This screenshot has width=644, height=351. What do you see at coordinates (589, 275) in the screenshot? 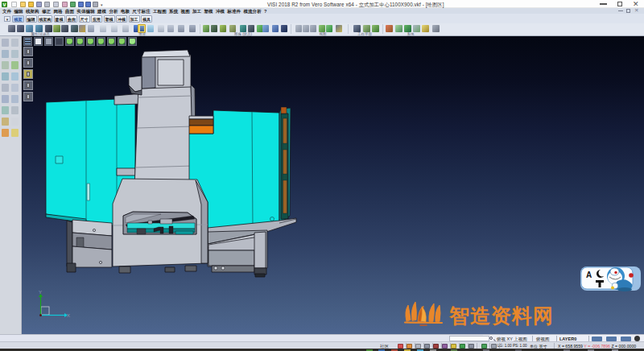
I see `svg-text: A` at bounding box center [589, 275].